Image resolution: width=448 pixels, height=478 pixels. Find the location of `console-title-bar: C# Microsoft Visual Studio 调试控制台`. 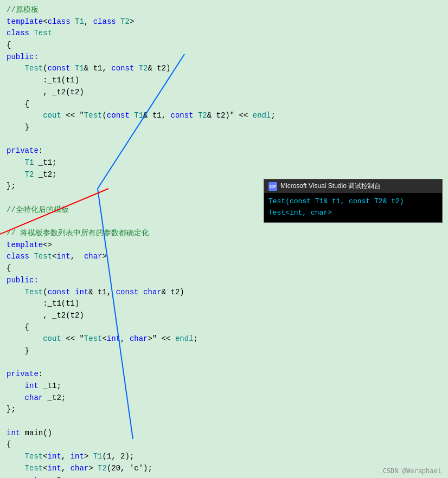

console-title-bar: C# Microsoft Visual Studio 调试控制台 is located at coordinates (353, 186).